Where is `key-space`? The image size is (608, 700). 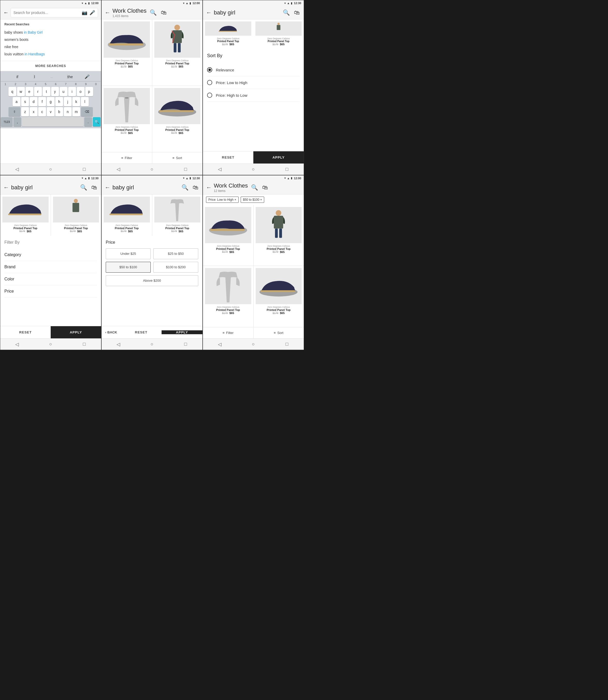 key-space is located at coordinates (53, 122).